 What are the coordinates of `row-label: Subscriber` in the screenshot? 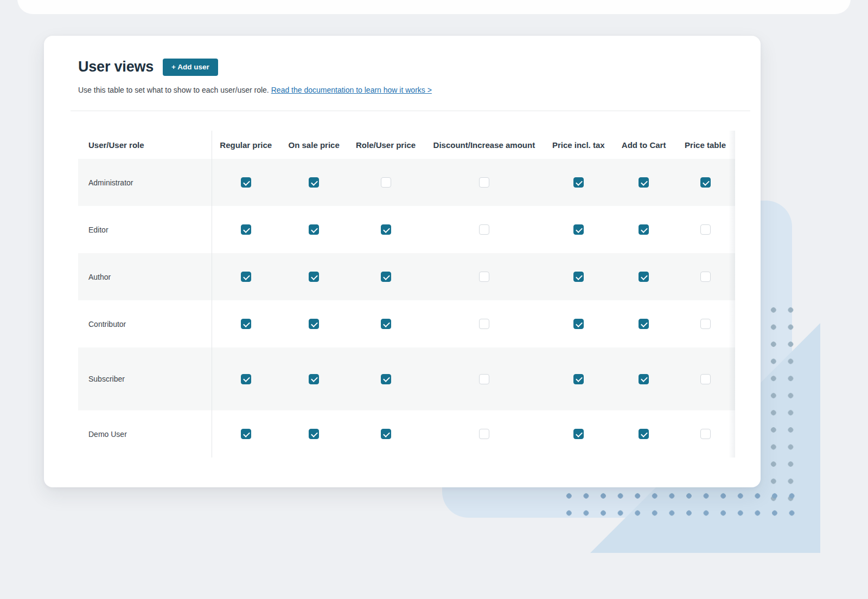 It's located at (145, 379).